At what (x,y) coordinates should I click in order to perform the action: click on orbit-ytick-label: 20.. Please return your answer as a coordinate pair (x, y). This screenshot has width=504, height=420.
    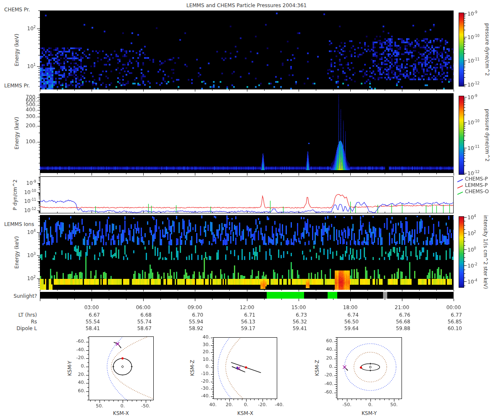
    Looking at the image, I should click on (207, 352).